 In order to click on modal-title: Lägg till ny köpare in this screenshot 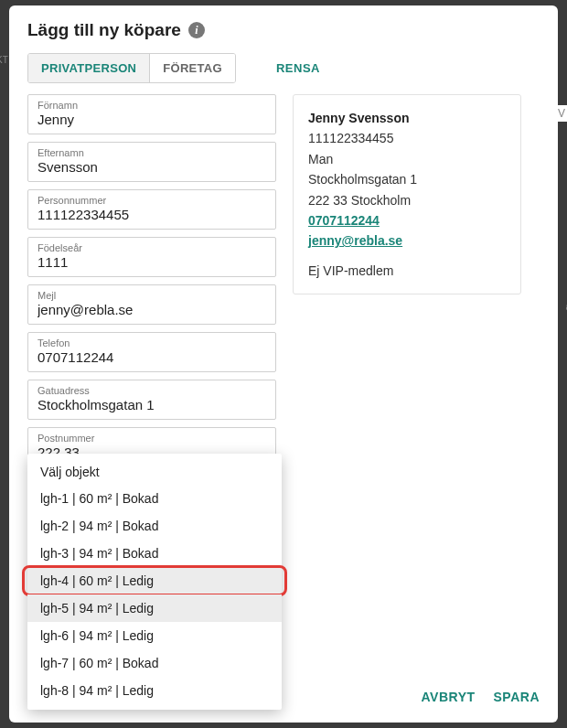, I will do `click(104, 30)`.